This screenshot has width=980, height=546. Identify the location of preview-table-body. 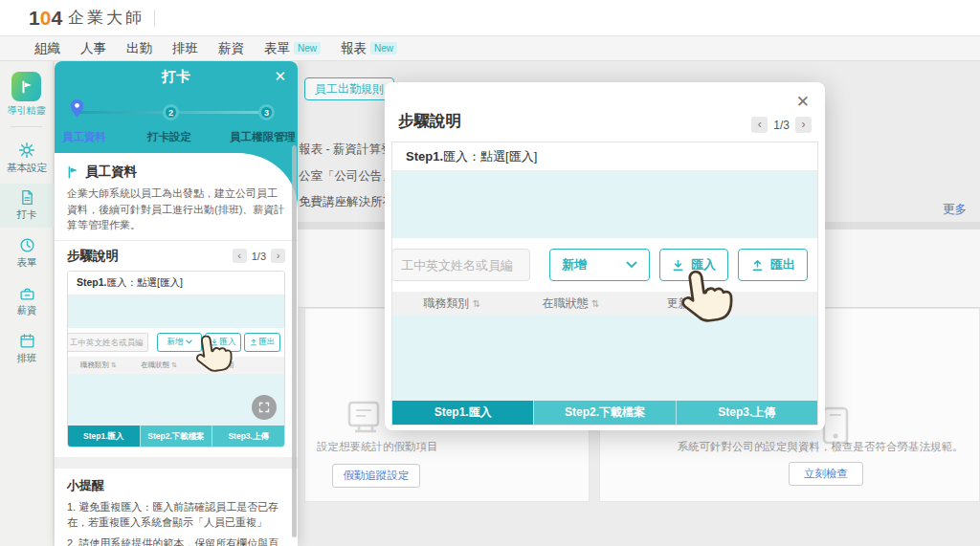
(176, 400).